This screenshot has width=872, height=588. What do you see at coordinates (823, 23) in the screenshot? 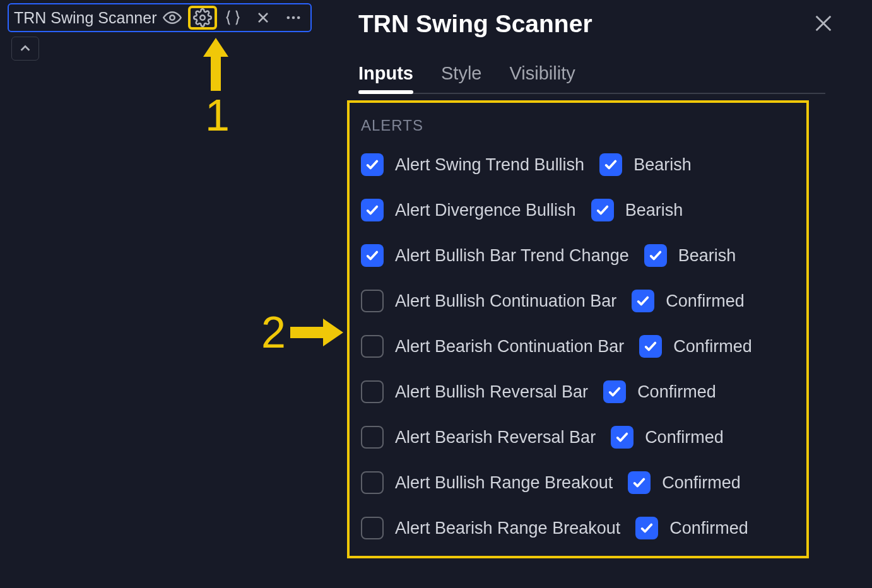
I see `close-icon` at bounding box center [823, 23].